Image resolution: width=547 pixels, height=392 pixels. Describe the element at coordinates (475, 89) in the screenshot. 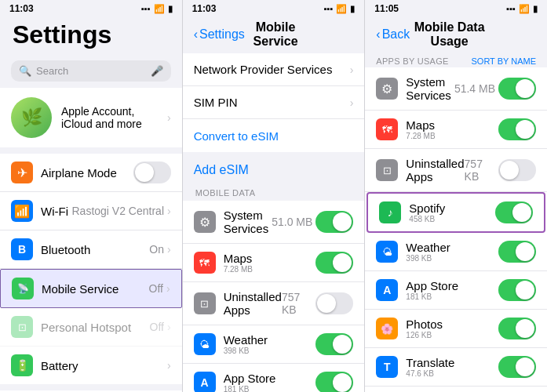

I see `system-val-p3: 51.4 MB` at that location.